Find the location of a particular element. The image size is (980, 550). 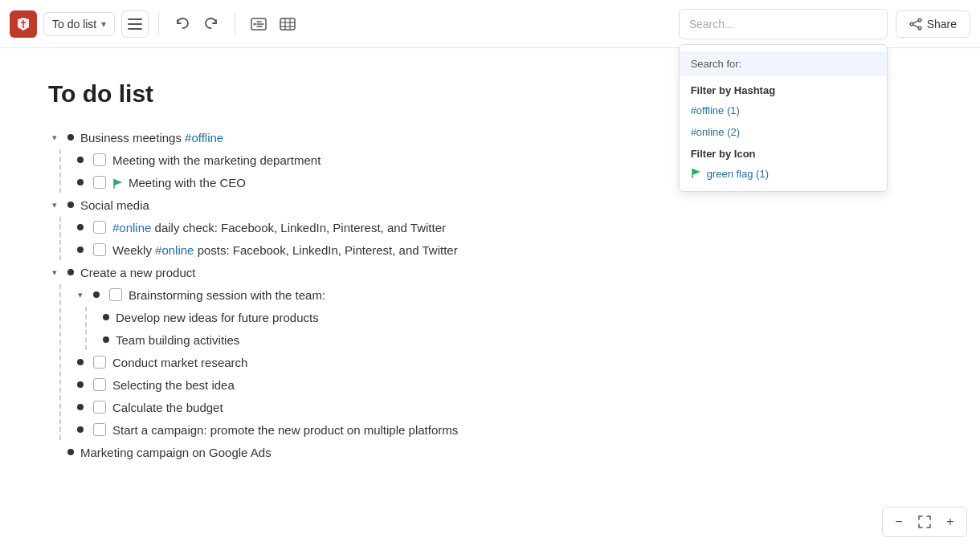

embed-button is located at coordinates (259, 24).